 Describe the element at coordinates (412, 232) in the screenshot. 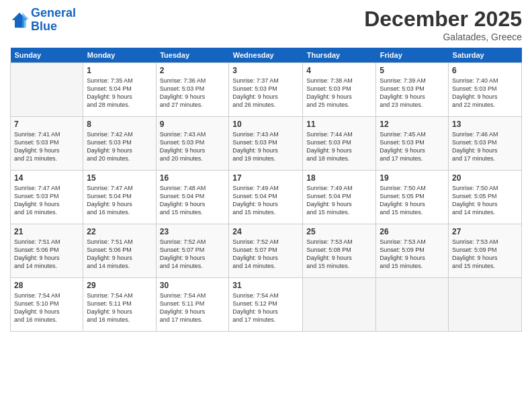

I see `day-number: 26` at that location.